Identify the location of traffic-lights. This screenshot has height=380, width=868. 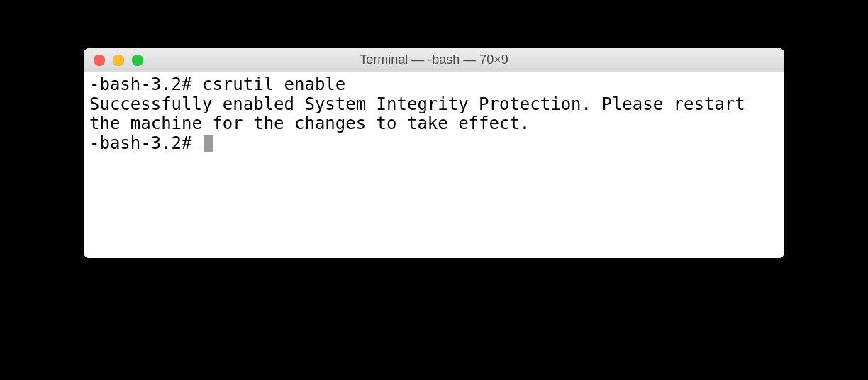
(113, 60).